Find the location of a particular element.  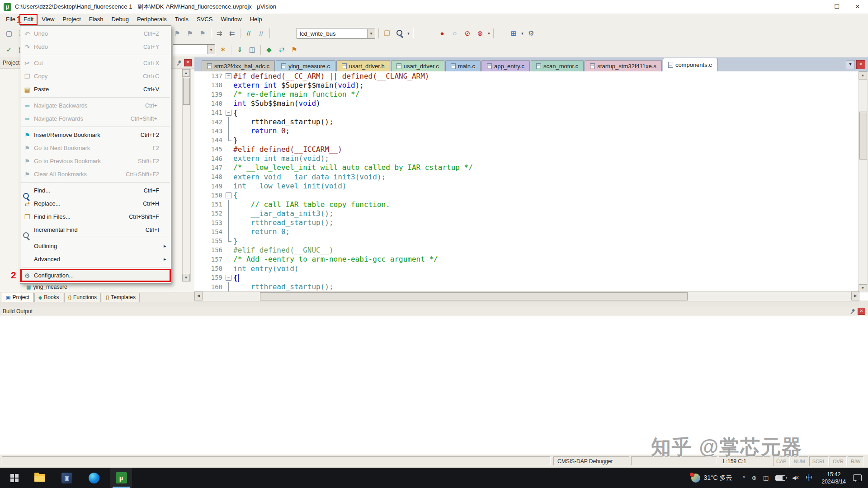

tab-ying-measure-c: ying_measure.c is located at coordinates (306, 66).